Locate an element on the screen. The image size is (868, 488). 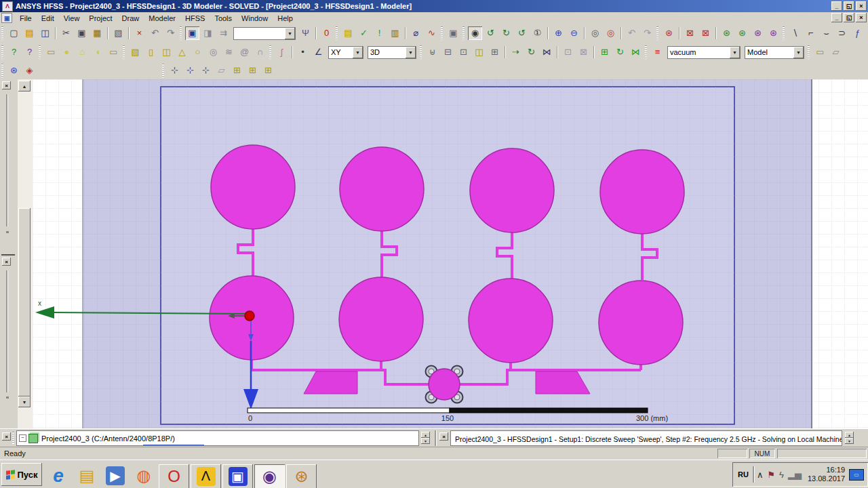
fit-all-icon: ◎ is located at coordinates (610, 33).